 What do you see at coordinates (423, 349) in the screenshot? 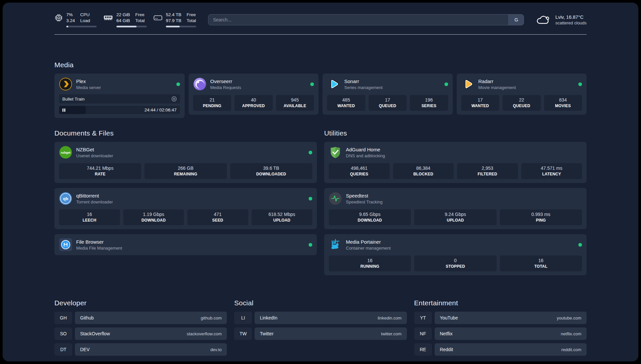
I see `reddit-abbr-badge: RE` at bounding box center [423, 349].